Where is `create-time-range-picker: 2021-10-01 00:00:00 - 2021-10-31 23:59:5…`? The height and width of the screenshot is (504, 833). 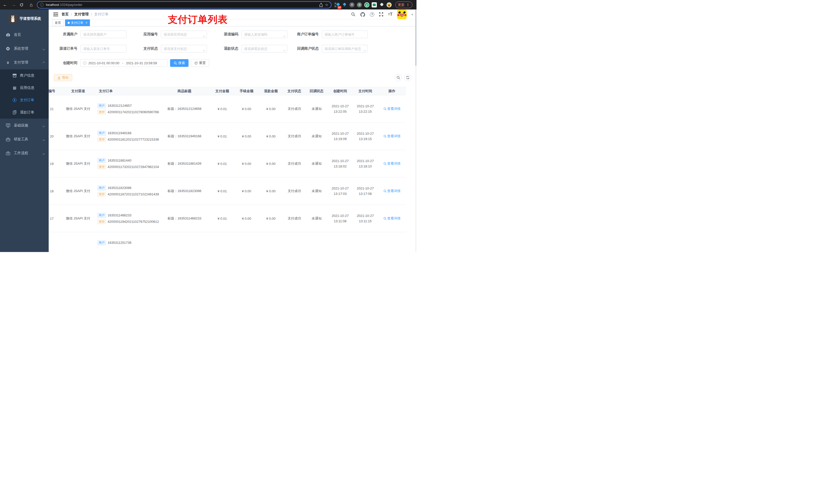 create-time-range-picker: 2021-10-01 00:00:00 - 2021-10-31 23:59:5… is located at coordinates (124, 63).